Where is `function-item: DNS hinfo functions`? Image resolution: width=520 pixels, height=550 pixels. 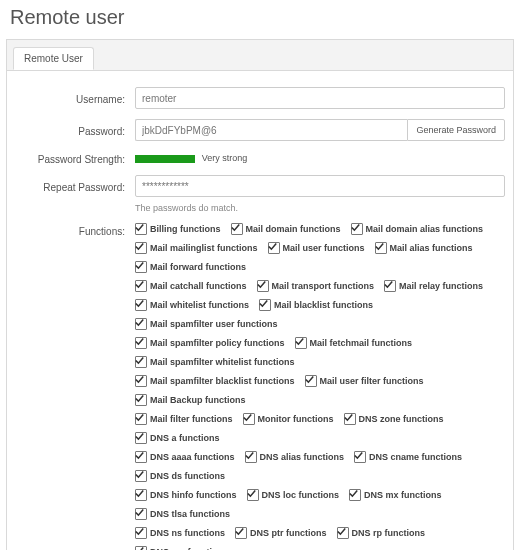
function-item: DNS hinfo functions is located at coordinates (186, 495).